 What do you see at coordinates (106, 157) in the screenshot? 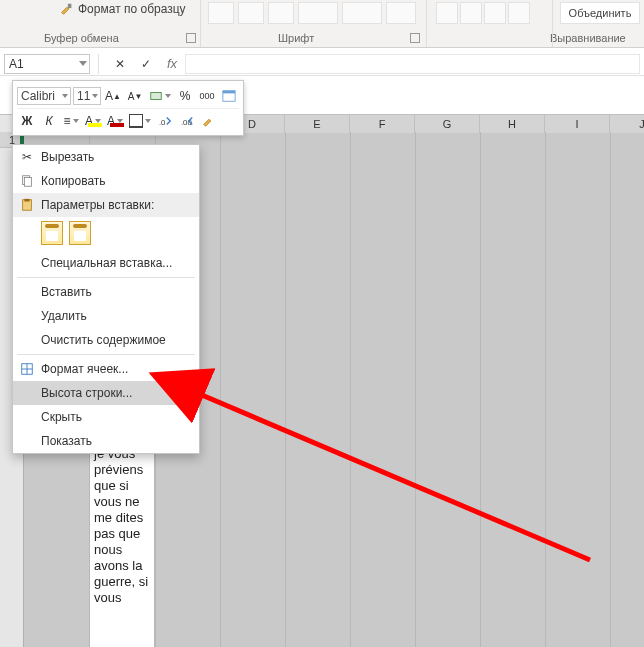
I see `ctx-cut: ✂ Вырезать` at bounding box center [106, 157].